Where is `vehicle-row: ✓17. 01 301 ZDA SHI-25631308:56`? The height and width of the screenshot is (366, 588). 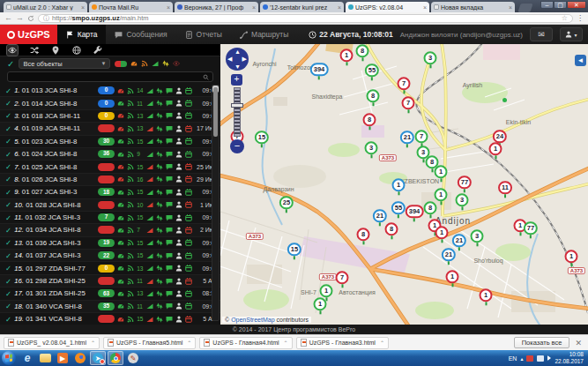 vehicle-row: ✓17. 01 301 ZDA SHI-25631308:56 is located at coordinates (110, 294).